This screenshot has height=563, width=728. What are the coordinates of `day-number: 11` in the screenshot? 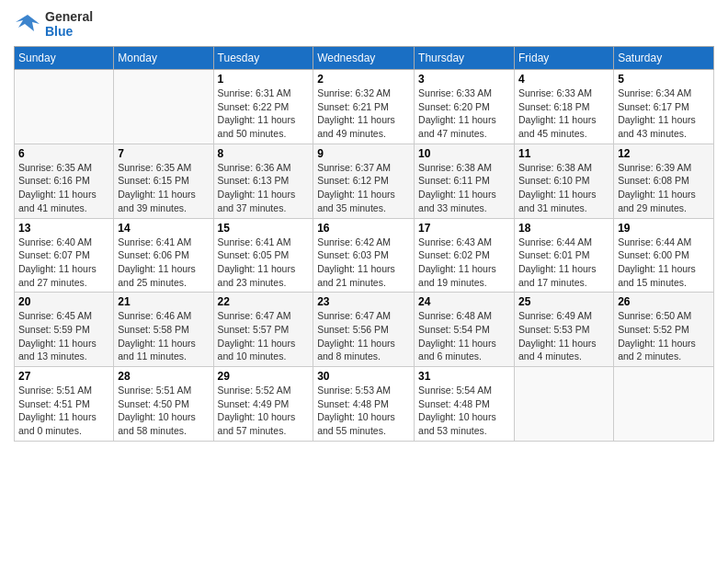 It's located at (564, 154).